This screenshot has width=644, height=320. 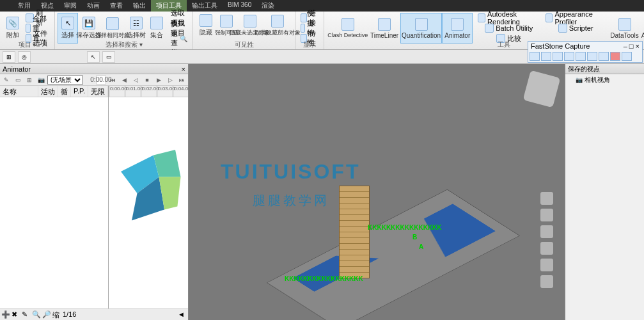 What do you see at coordinates (26, 315) in the screenshot?
I see `foot-edit-icon: ✎` at bounding box center [26, 315].